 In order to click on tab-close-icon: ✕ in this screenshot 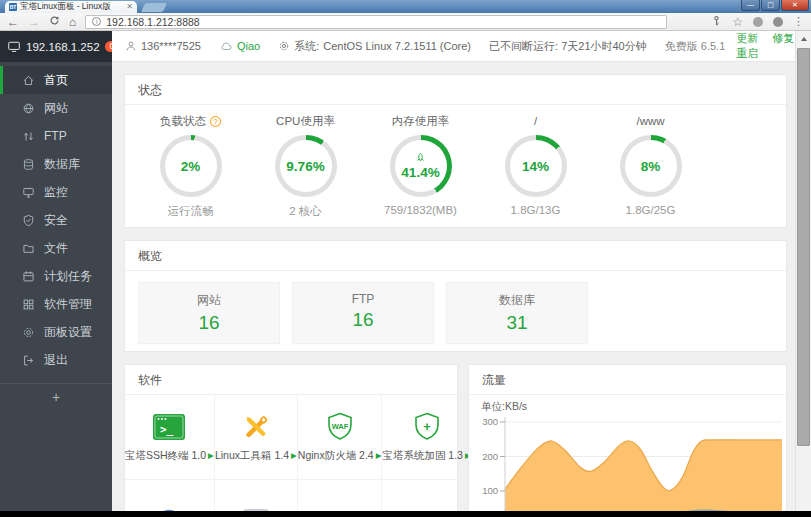, I will do `click(130, 7)`.